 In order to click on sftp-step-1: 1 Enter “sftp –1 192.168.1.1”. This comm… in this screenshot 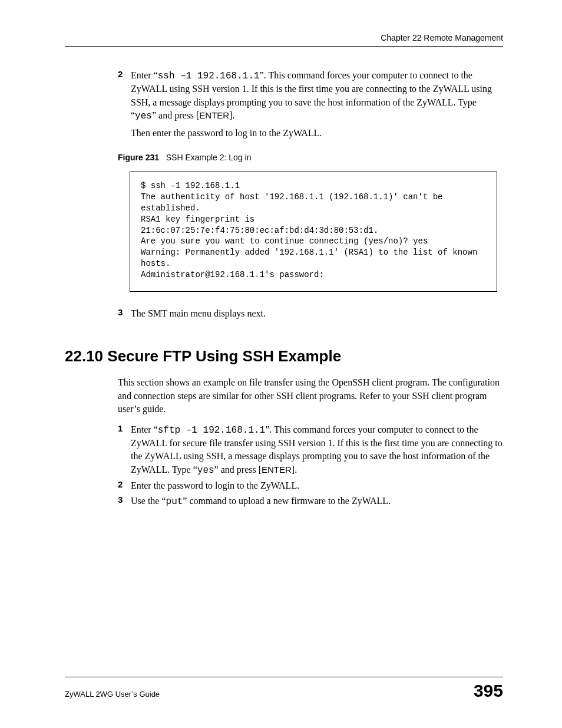, I will do `click(310, 450)`.